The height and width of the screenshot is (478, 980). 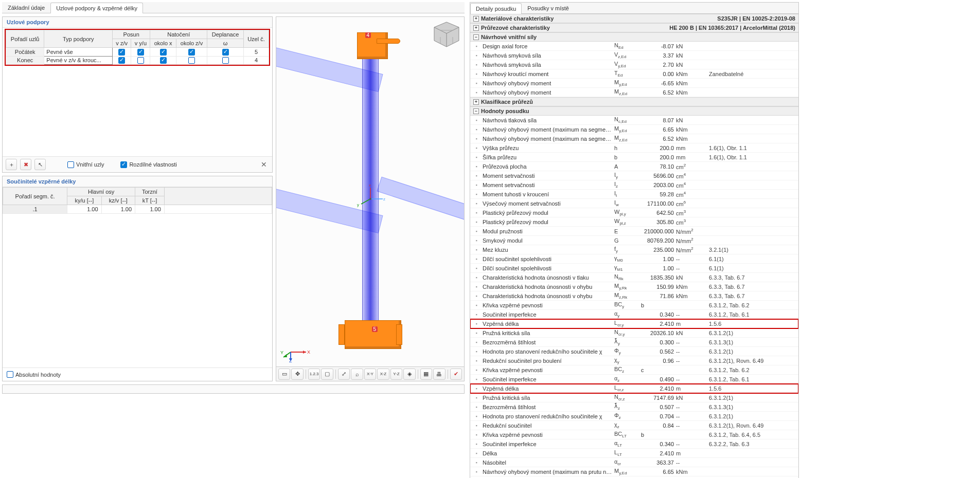 I want to click on result-label: Smykový modul, so click(x=548, y=241).